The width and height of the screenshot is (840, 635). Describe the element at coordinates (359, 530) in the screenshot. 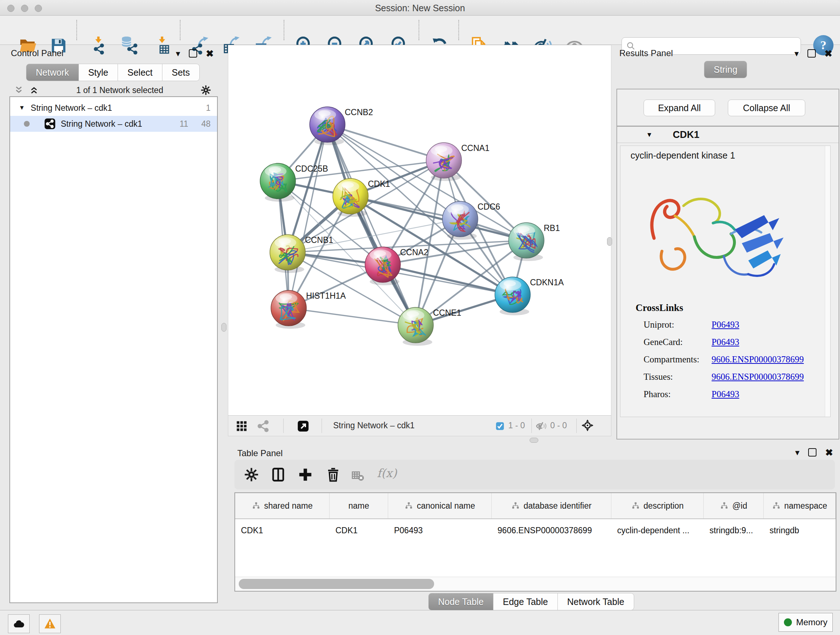

I see `table-cell: CDK1` at that location.